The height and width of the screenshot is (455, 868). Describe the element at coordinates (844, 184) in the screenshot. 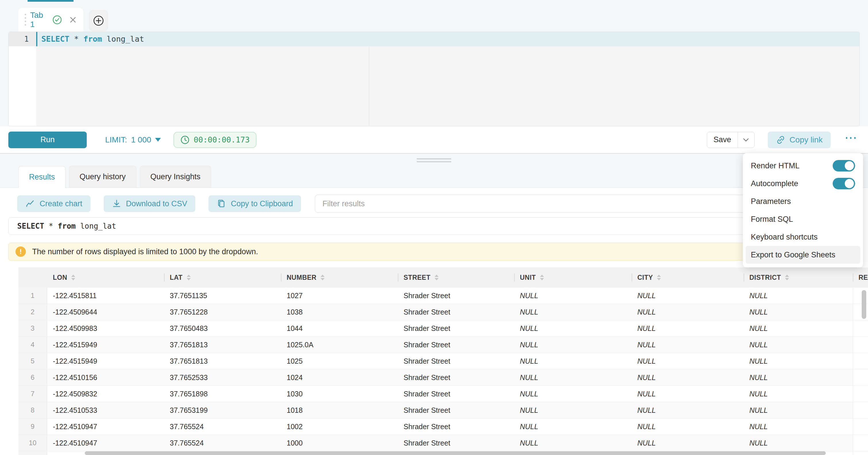

I see `autocomplete-toggle` at that location.